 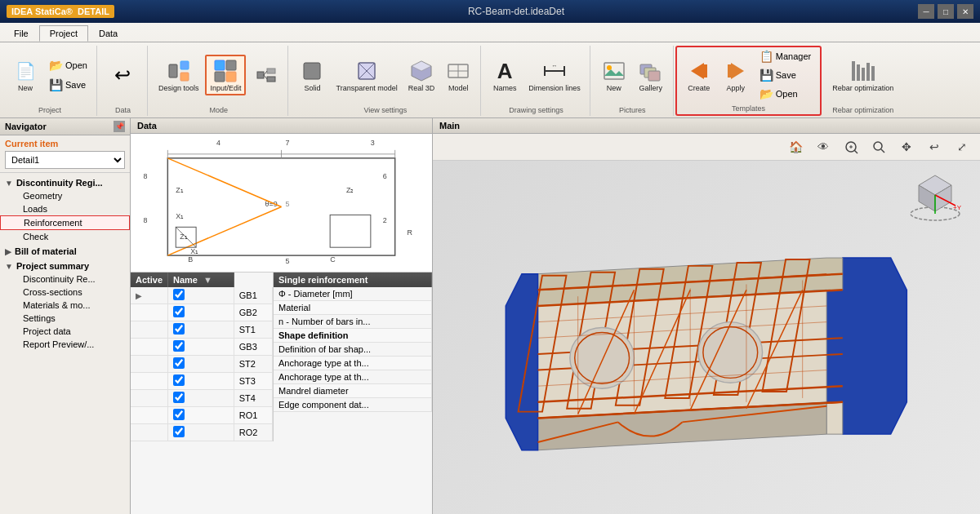 What do you see at coordinates (505, 75) in the screenshot?
I see `names-button: A Names` at bounding box center [505, 75].